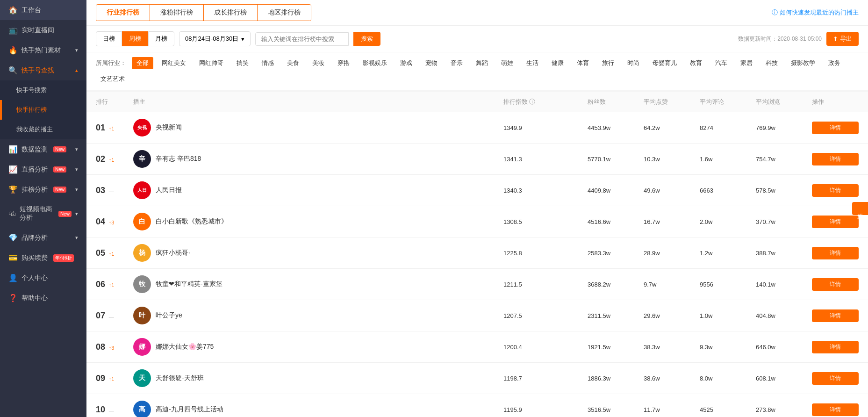 The width and height of the screenshot is (868, 417). Describe the element at coordinates (803, 63) in the screenshot. I see `cat-btn-24: 摄影教学` at that location.